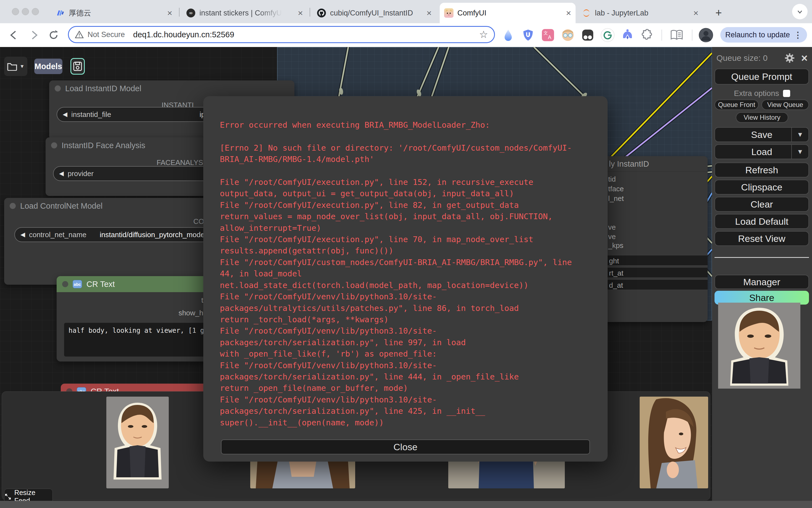 This screenshot has height=508, width=812. Describe the element at coordinates (508, 35) in the screenshot. I see `water-drop-extension-icon` at that location.